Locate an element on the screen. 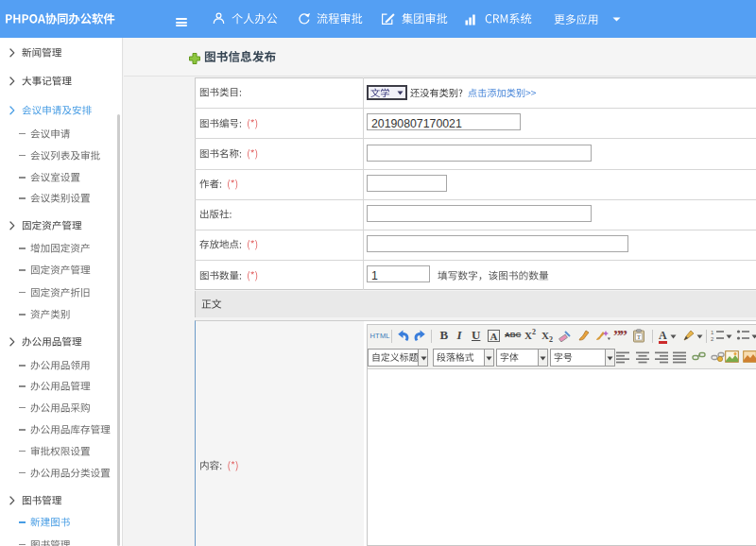 This screenshot has width=756, height=546. svg-text: 1 is located at coordinates (713, 333).